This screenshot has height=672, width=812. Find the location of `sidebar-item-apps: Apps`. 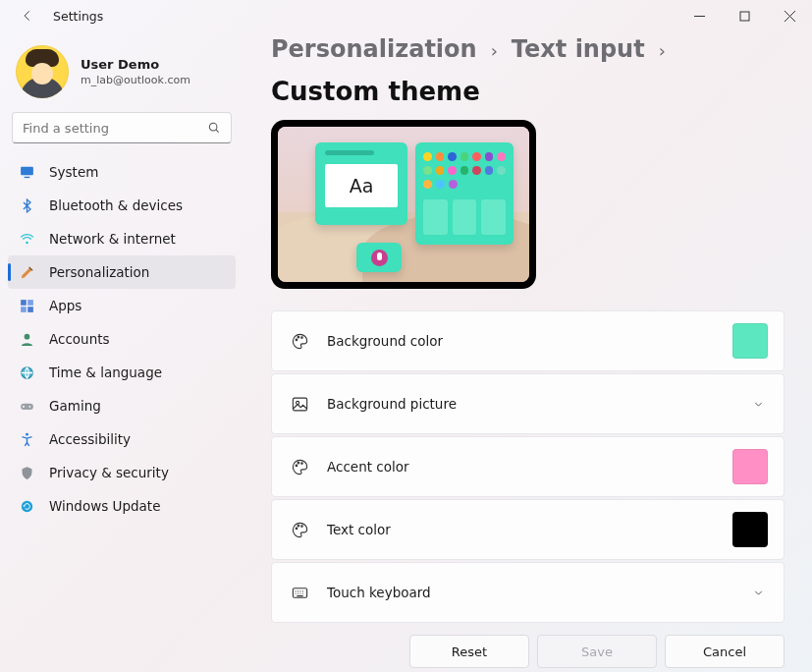

sidebar-item-apps: Apps is located at coordinates (122, 306).